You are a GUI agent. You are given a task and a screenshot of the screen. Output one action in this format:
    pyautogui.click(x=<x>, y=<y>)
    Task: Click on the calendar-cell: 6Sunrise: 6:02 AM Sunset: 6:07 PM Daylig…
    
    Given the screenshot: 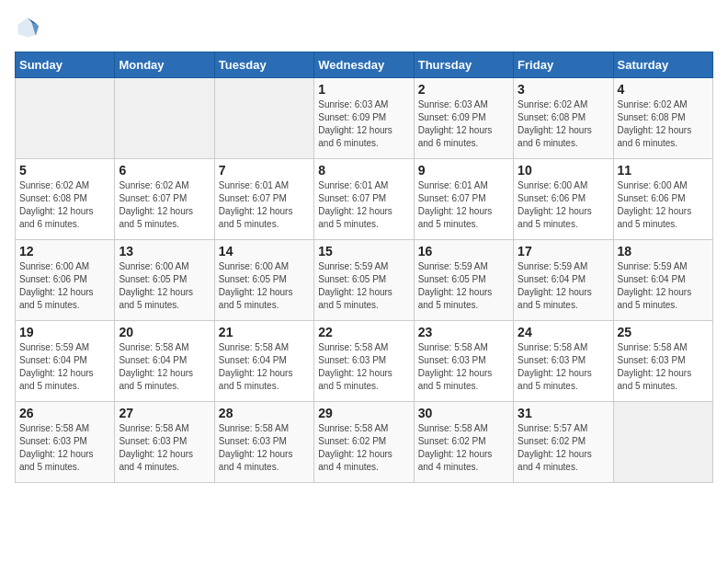 What is the action you would take?
    pyautogui.click(x=165, y=200)
    